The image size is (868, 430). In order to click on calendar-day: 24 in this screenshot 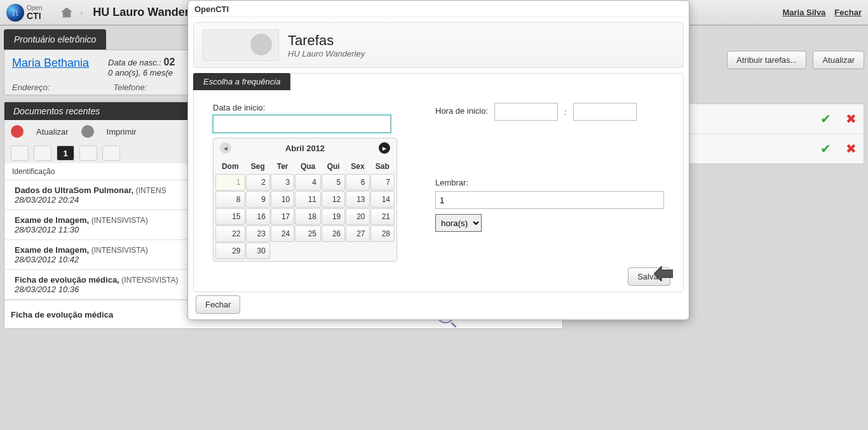, I will do `click(282, 234)`.